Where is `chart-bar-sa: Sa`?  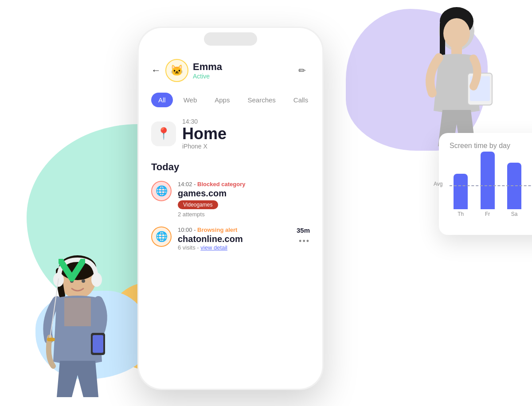
chart-bar-sa: Sa is located at coordinates (514, 190).